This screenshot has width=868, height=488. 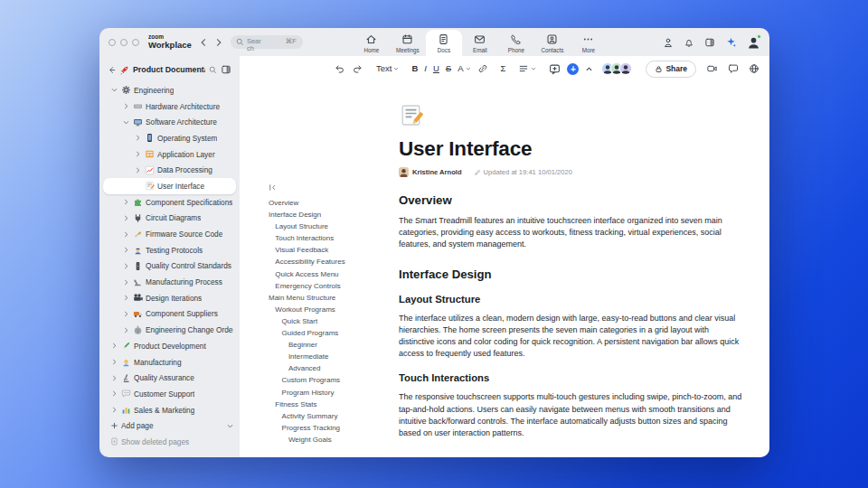 I want to click on outline-item-beginner: Beginner, so click(x=333, y=345).